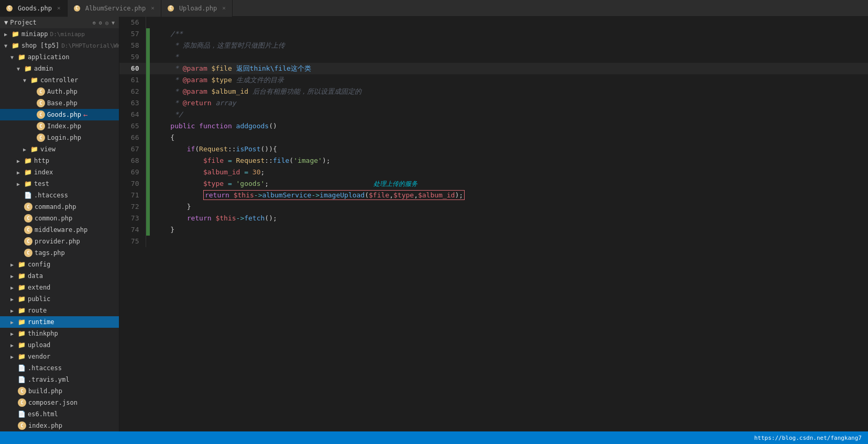 The image size is (868, 444). What do you see at coordinates (60, 207) in the screenshot?
I see `sidebar-item-commandphp: C command.php` at bounding box center [60, 207].